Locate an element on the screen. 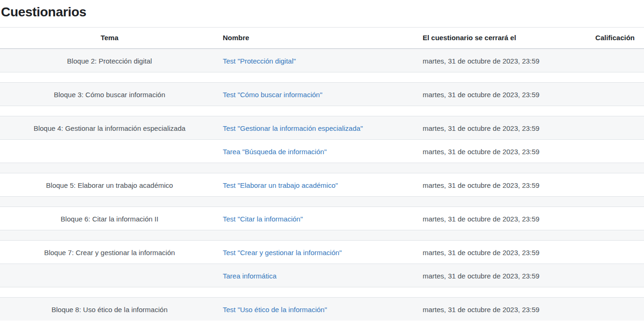  column-header-tema: Tema is located at coordinates (109, 38).